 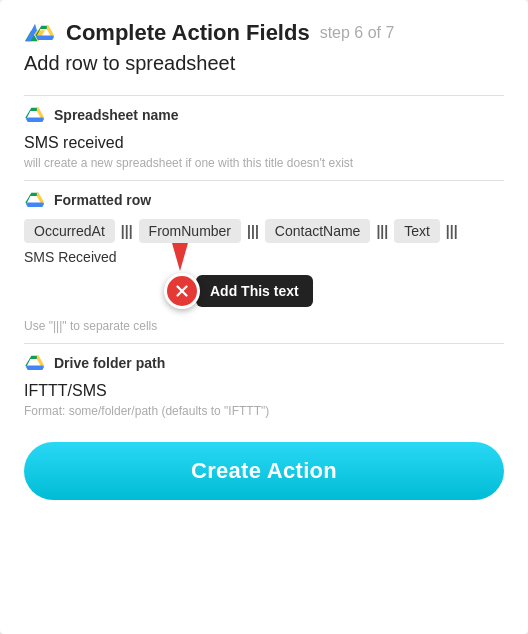 I want to click on spreadsheet-hint: will create a new spreadsheet if one wit…, so click(x=264, y=163).